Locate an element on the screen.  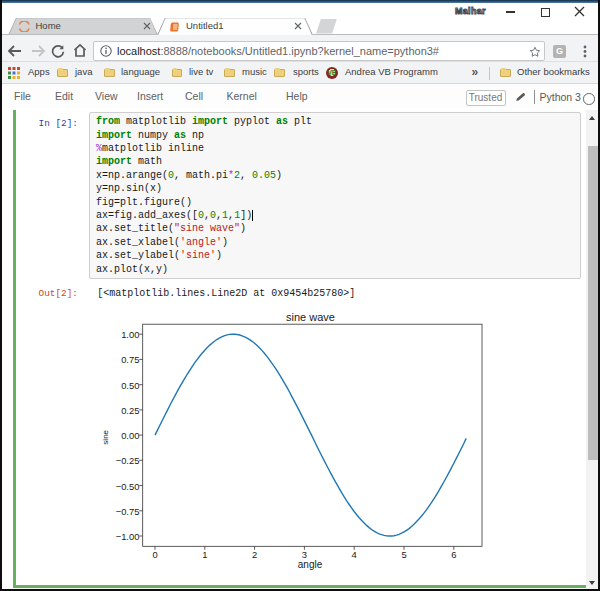
svg-text: sine wave is located at coordinates (310, 317).